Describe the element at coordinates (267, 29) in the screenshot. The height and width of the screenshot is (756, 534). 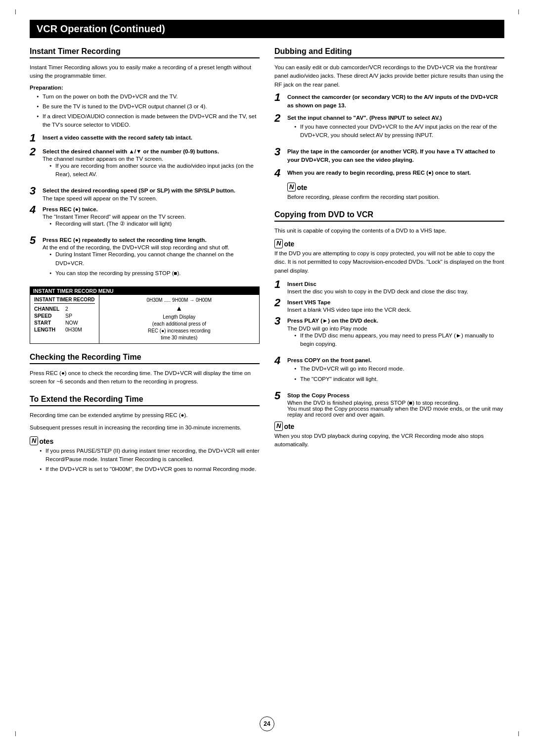
I see `page-header: VCR Operation (Continued)` at that location.